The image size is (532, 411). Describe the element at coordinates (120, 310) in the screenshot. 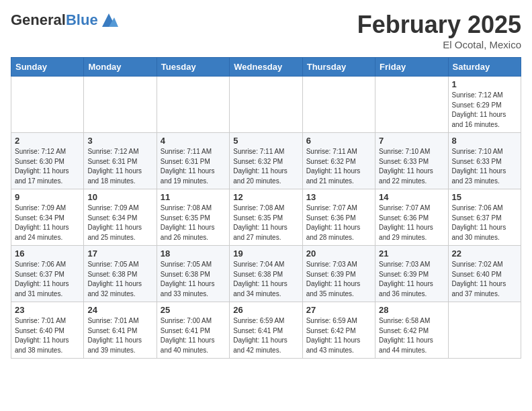

I see `day-number: 24` at that location.